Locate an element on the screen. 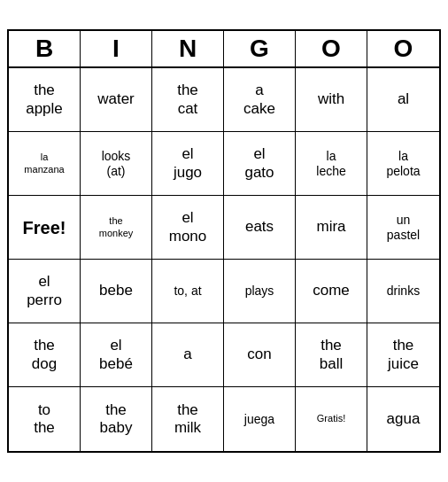 This screenshot has height=482, width=448. cell-r2-c2: el mono is located at coordinates (188, 228).